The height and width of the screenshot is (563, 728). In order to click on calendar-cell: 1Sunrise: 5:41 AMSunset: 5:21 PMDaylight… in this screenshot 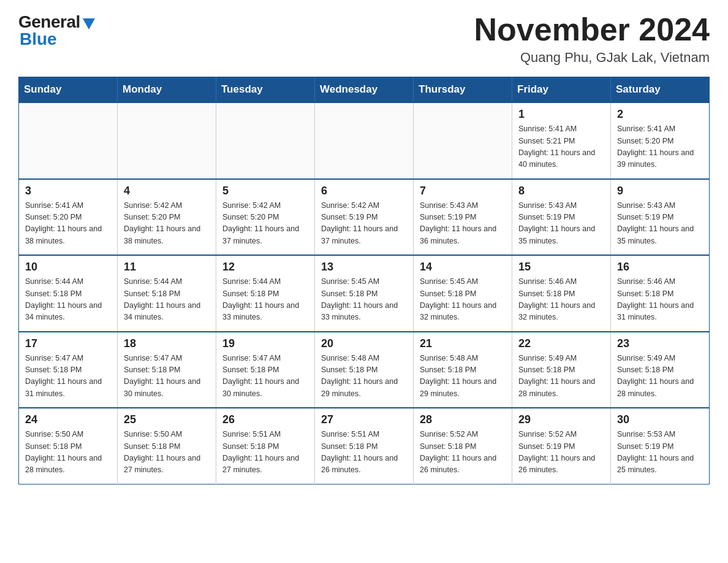, I will do `click(561, 141)`.